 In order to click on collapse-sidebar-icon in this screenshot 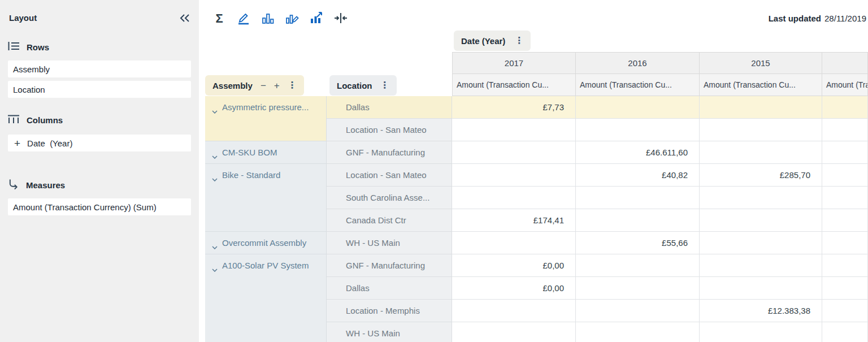, I will do `click(185, 19)`.